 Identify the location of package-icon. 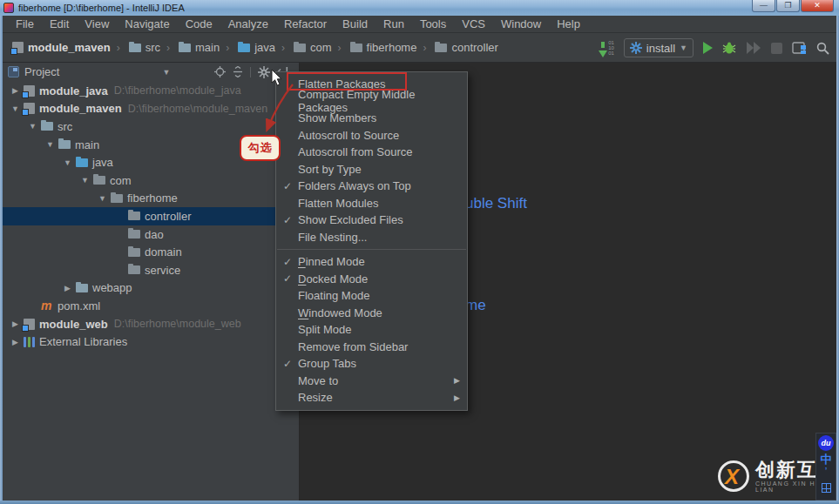
(134, 270).